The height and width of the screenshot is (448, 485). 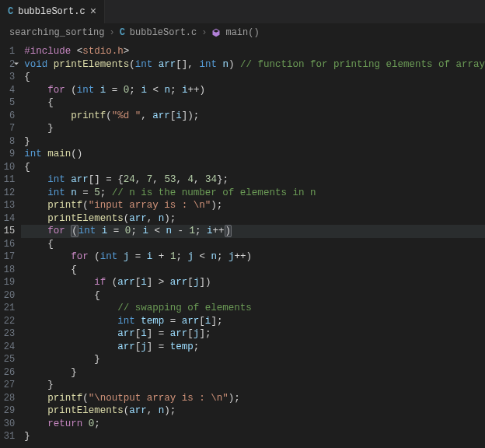 I want to click on line-number: 14, so click(x=8, y=219).